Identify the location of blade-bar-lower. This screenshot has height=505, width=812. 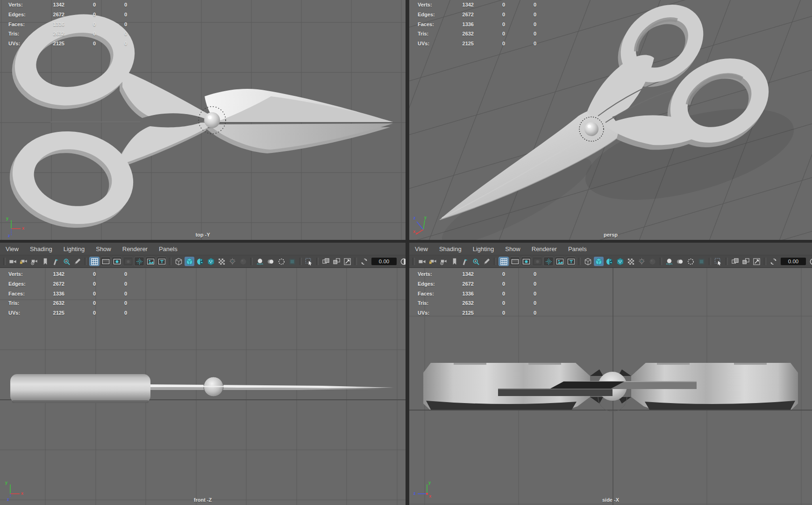
(555, 393).